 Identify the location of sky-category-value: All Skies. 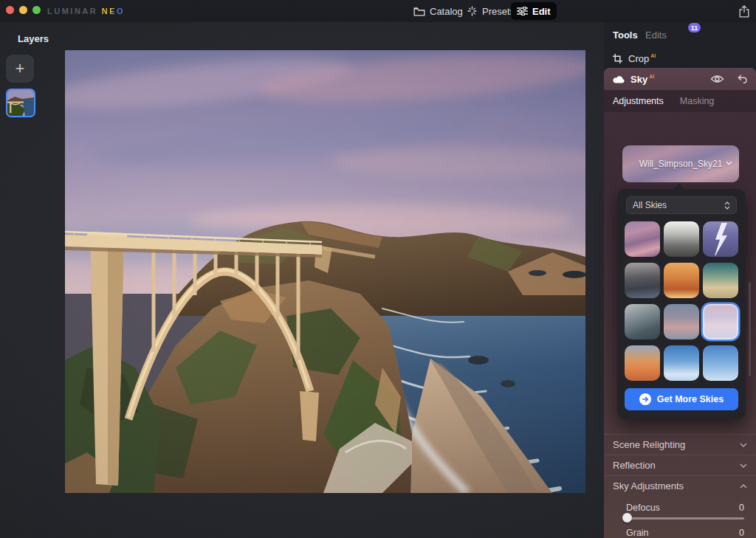
(650, 205).